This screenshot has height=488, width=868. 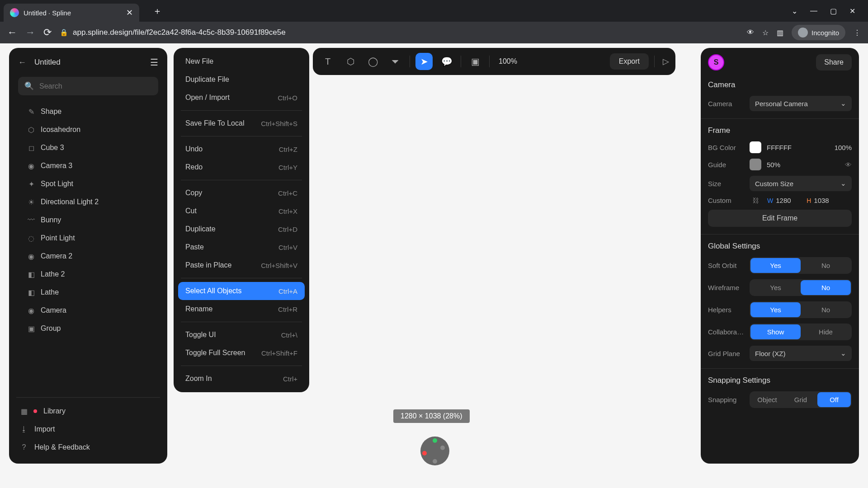 What do you see at coordinates (447, 61) in the screenshot?
I see `comment-tool-icon: 💬` at bounding box center [447, 61].